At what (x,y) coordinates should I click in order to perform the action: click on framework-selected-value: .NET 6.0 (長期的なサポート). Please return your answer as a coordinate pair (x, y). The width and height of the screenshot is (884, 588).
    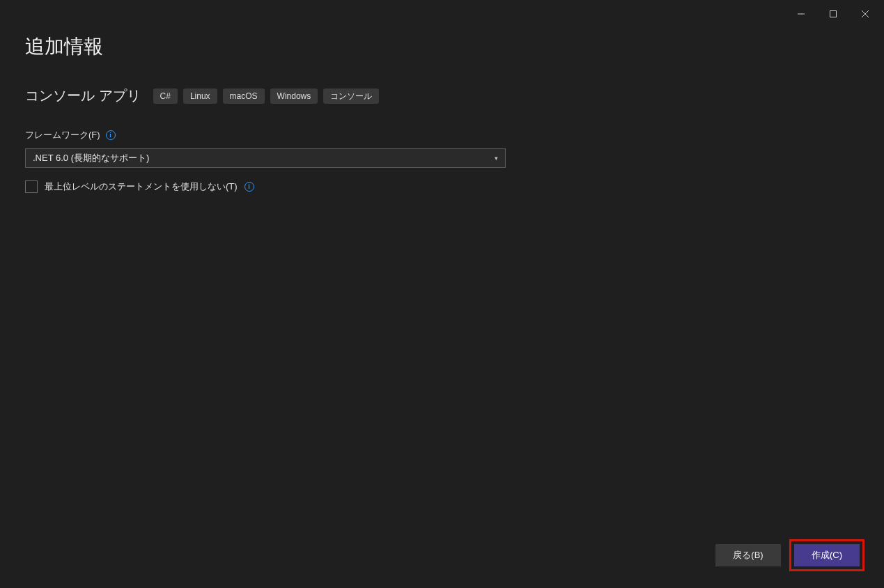
    Looking at the image, I should click on (91, 158).